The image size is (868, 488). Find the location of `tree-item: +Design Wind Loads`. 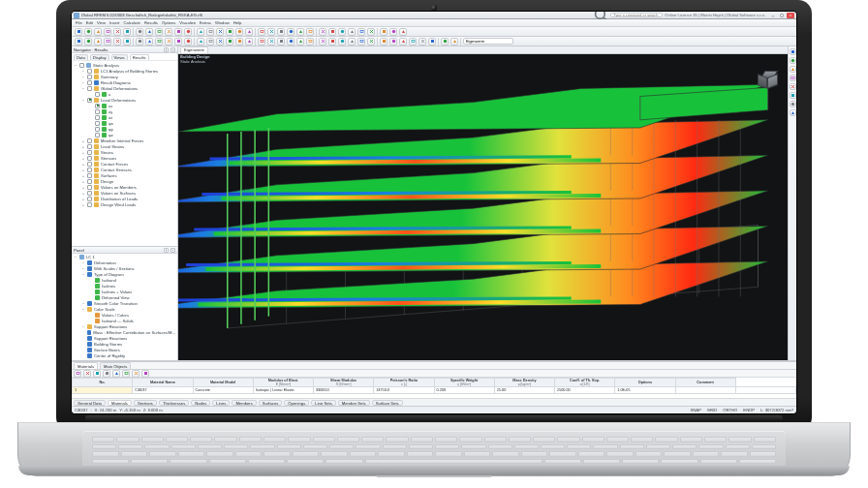

tree-item: +Design Wind Loads is located at coordinates (124, 204).